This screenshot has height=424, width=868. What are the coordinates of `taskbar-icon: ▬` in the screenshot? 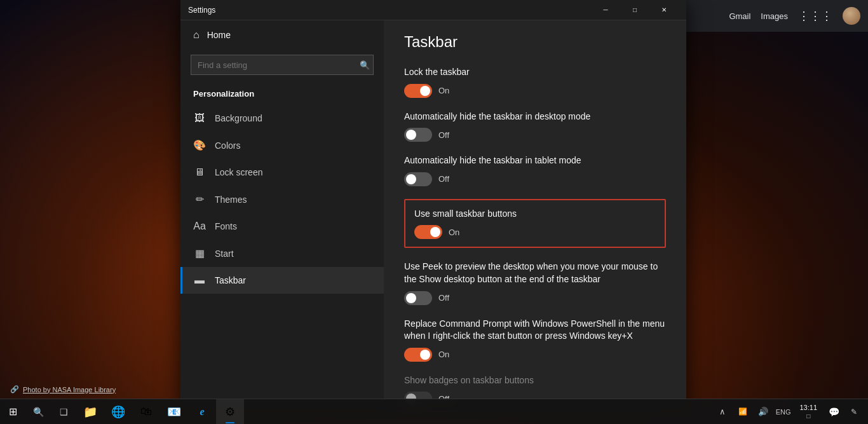 It's located at (200, 280).